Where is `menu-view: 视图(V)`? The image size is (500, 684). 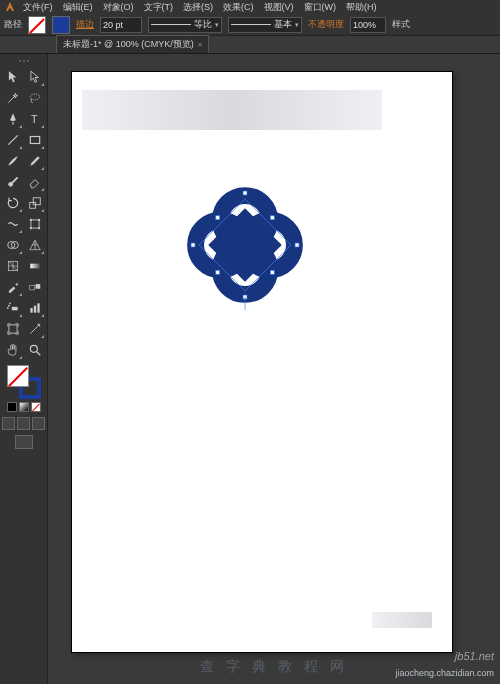 menu-view: 视图(V) is located at coordinates (279, 8).